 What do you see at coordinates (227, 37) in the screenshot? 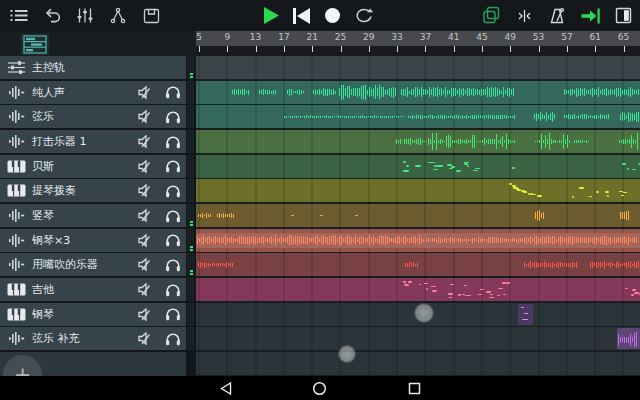
I see `ruler-bar-number: 9` at bounding box center [227, 37].